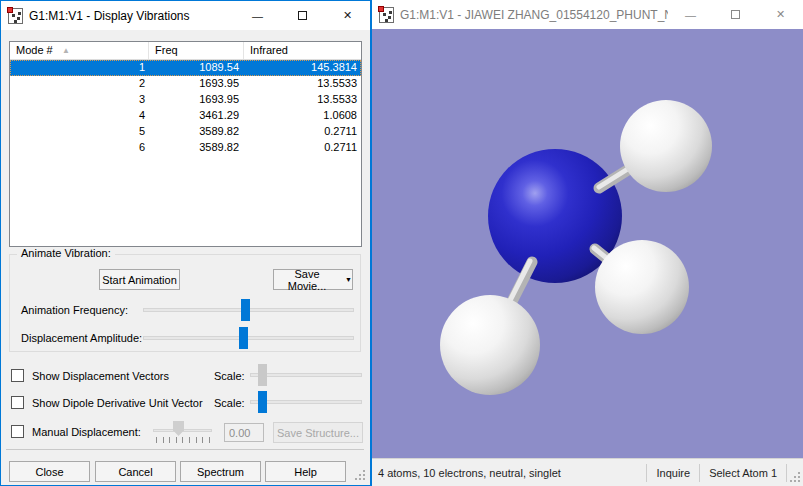  Describe the element at coordinates (186, 148) in the screenshot. I see `table-row: 6 3589.82 0.2711` at that location.